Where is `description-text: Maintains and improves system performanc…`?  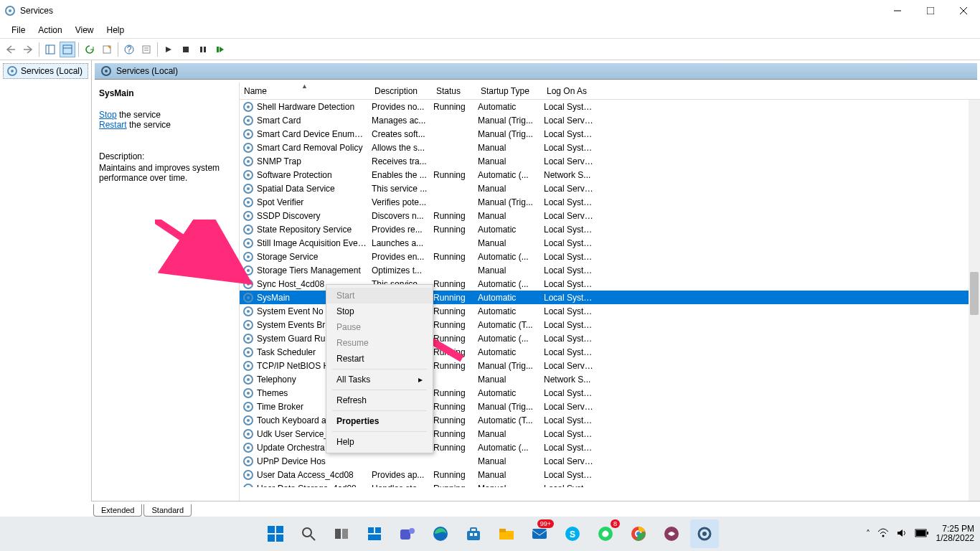 description-text: Maintains and improves system performanc… is located at coordinates (165, 173).